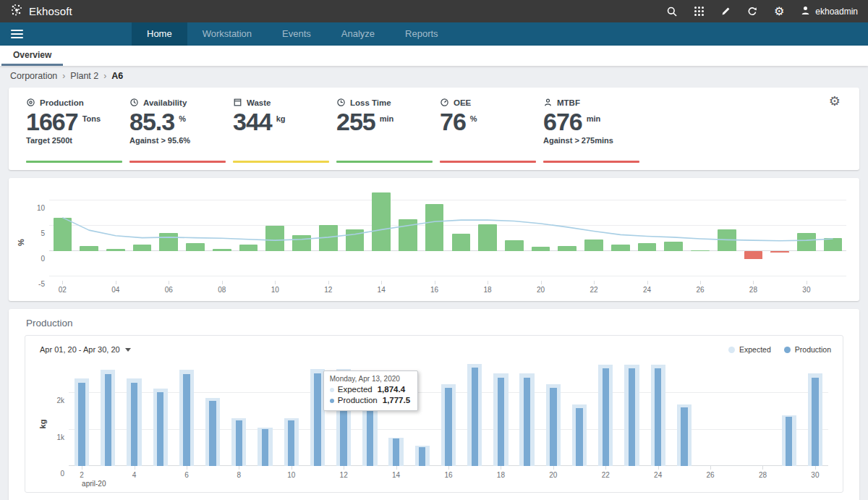 The height and width of the screenshot is (500, 868). Describe the element at coordinates (178, 162) in the screenshot. I see `kpi-status-line` at that location.